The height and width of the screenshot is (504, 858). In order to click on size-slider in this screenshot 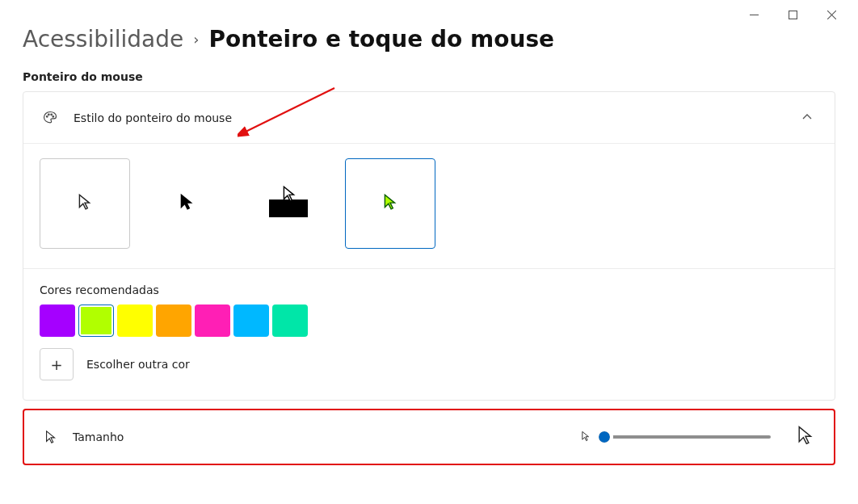, I will do `click(695, 437)`.